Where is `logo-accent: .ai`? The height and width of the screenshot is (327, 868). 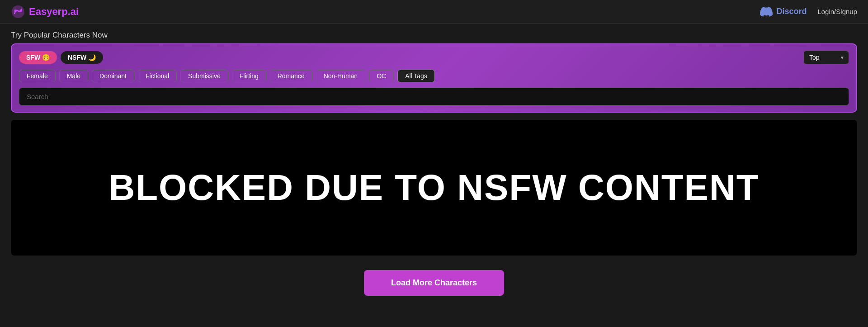 logo-accent: .ai is located at coordinates (73, 12).